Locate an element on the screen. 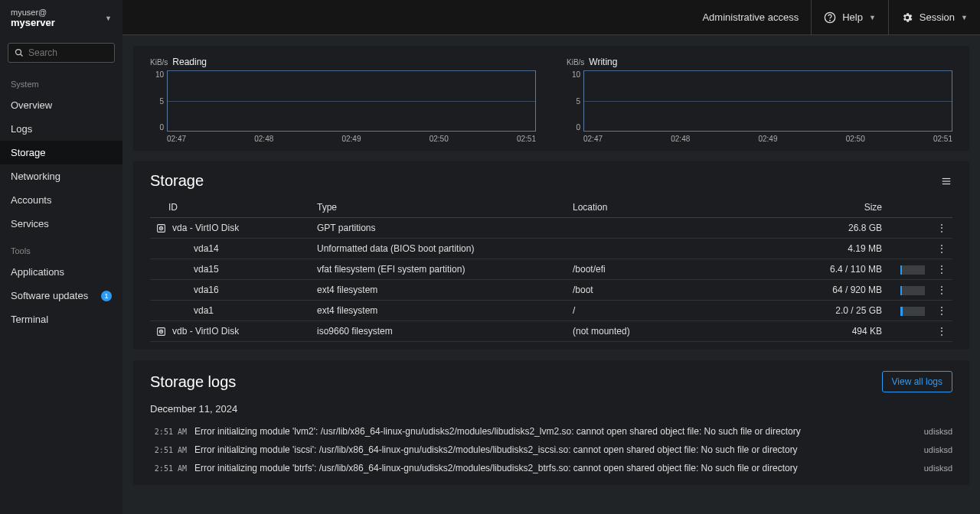  help-label: Help is located at coordinates (853, 17).